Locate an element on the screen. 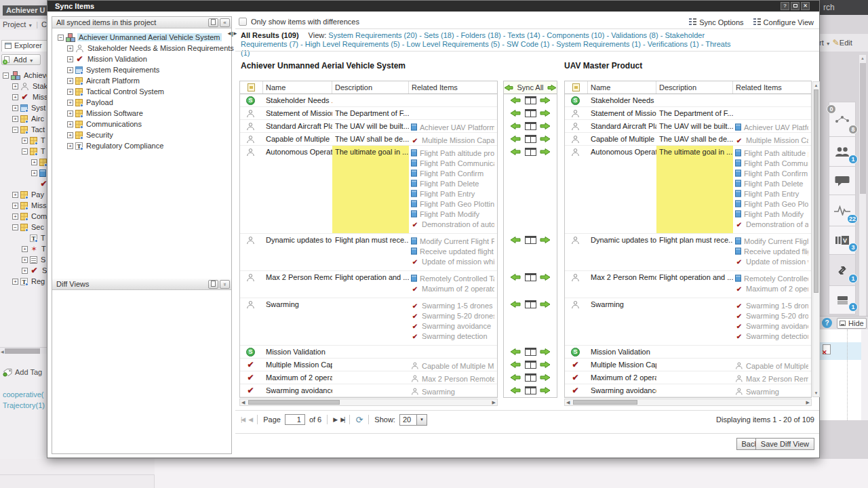 The height and width of the screenshot is (488, 868). project-menu: Project ▼ is located at coordinates (18, 24).